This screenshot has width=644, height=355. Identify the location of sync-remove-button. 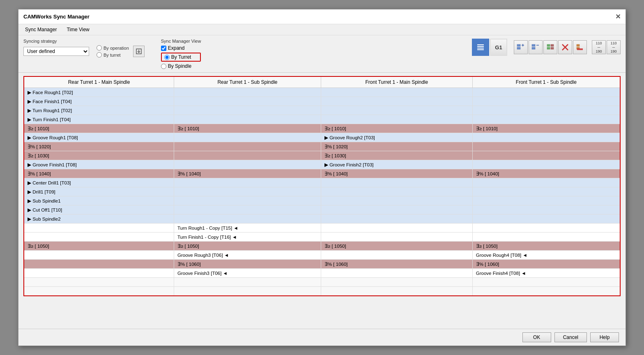
(536, 47).